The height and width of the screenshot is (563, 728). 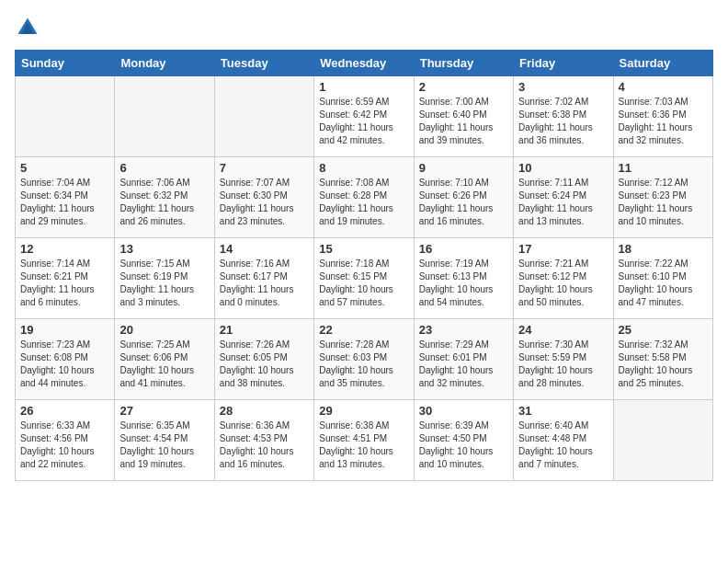 I want to click on day-number: 17, so click(x=563, y=248).